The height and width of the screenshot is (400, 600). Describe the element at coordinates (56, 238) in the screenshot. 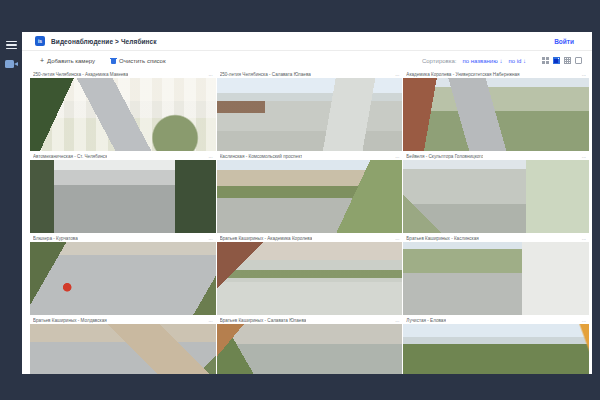

I see `camera-title: Блюхера - Курчатова` at that location.